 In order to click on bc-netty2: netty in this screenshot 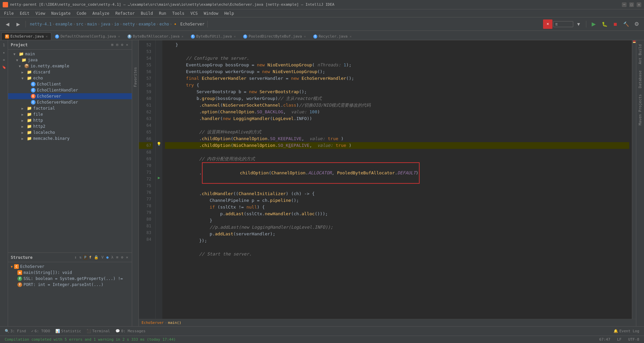, I will do `click(129, 24)`.